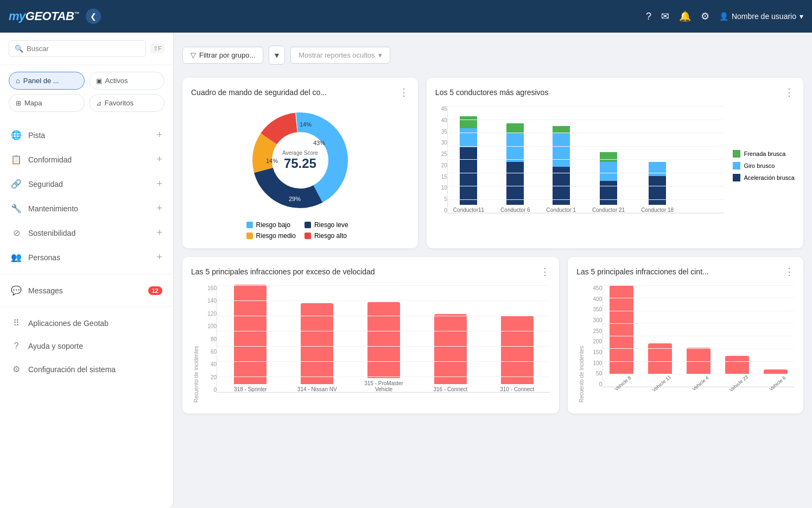  What do you see at coordinates (594, 385) in the screenshot?
I see `yb-0: 0` at bounding box center [594, 385].